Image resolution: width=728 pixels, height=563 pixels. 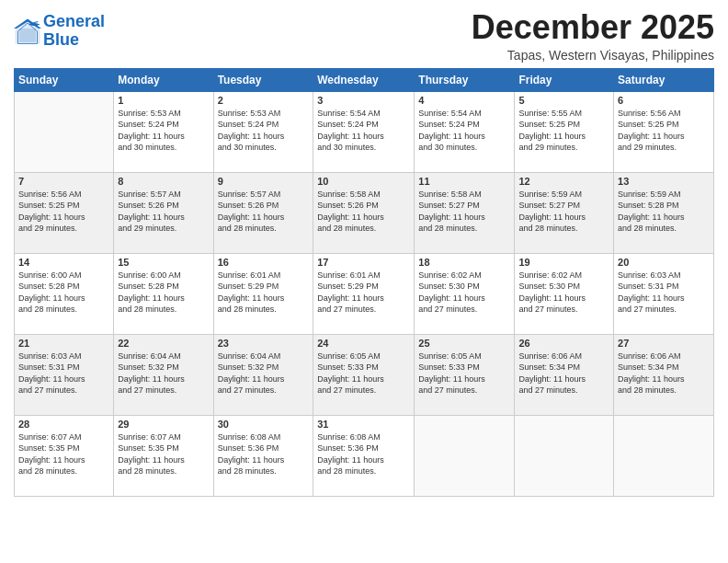 I want to click on day-number: 14, so click(x=64, y=262).